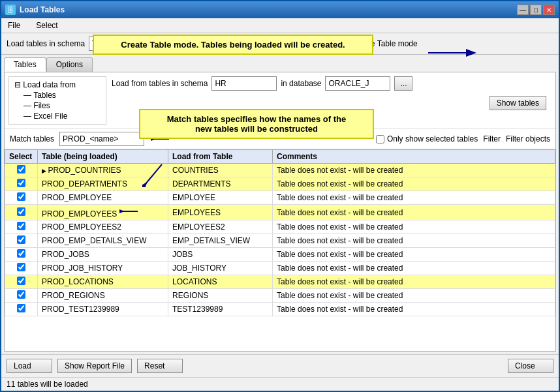 The width and height of the screenshot is (560, 392). I want to click on cell-table-name: PROD_JOB_HISTORY, so click(103, 269).